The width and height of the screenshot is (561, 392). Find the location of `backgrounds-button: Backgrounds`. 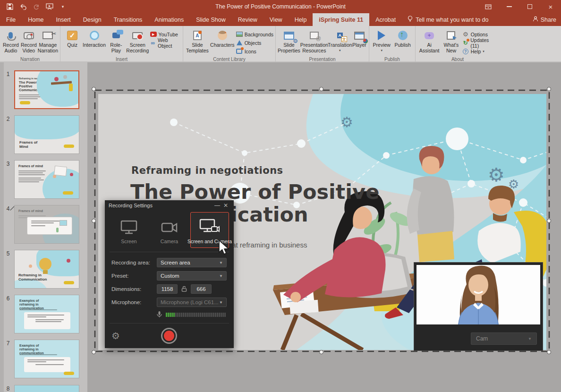

backgrounds-button: Backgrounds is located at coordinates (255, 34).